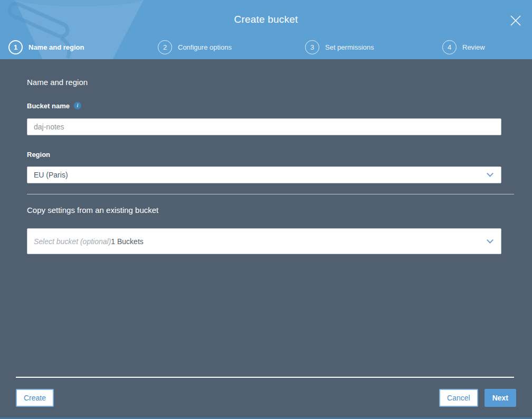  What do you see at coordinates (264, 82) in the screenshot?
I see `section-heading-name-and-region: Name and region` at bounding box center [264, 82].